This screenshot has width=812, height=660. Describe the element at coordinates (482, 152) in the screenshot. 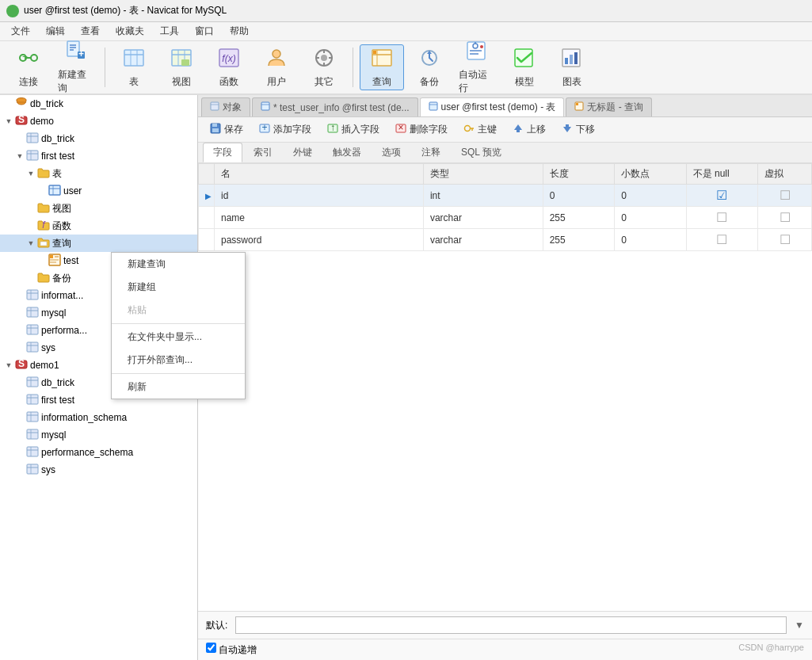

I see `sub-tab-SQL 预览: SQL 预览` at that location.